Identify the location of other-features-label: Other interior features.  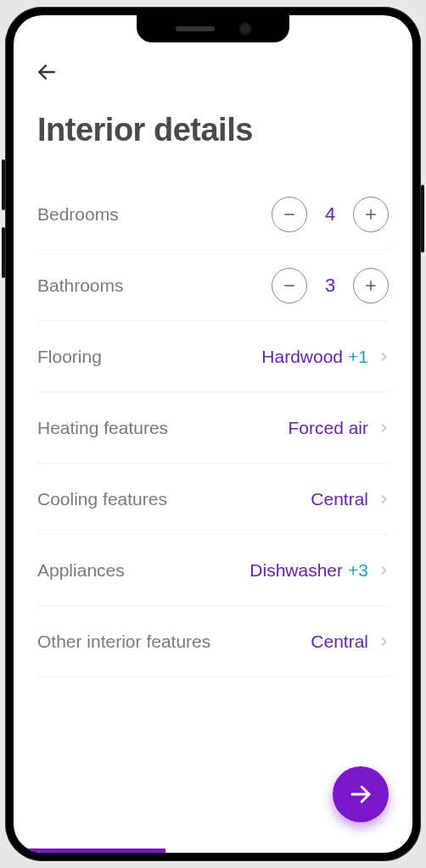
(124, 642).